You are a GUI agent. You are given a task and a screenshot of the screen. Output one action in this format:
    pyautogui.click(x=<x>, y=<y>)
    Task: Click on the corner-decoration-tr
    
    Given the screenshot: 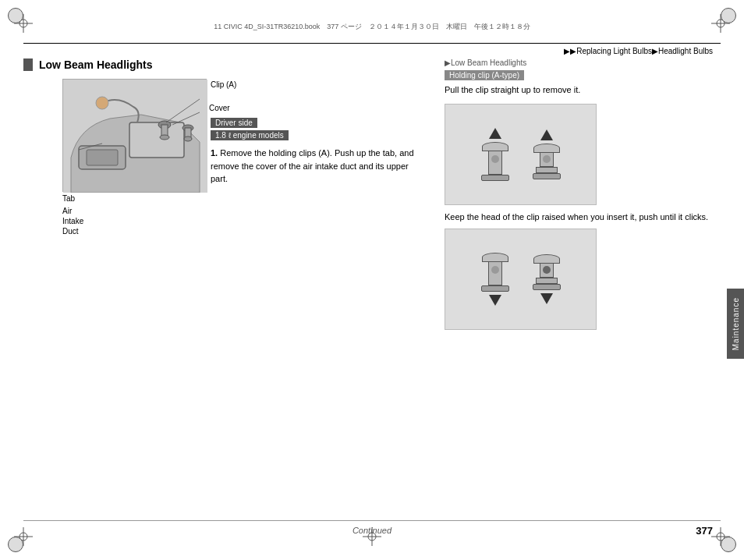 What is the action you would take?
    pyautogui.click(x=728, y=16)
    